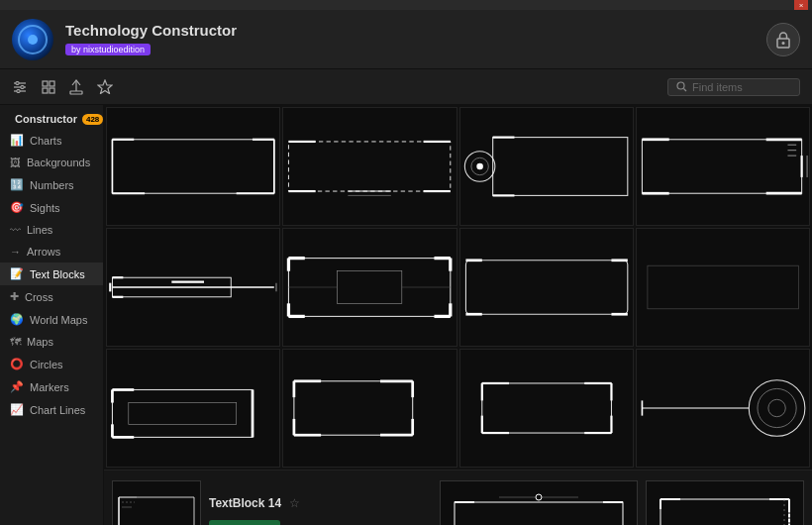 This screenshot has height=525, width=812. I want to click on maps-icon: 🗺, so click(16, 342).